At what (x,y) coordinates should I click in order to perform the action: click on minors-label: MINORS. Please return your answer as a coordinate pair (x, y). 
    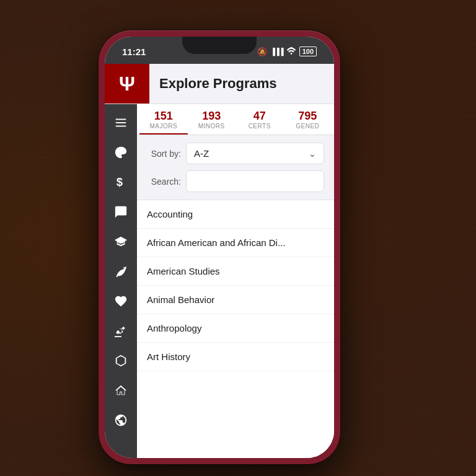
    Looking at the image, I should click on (212, 126).